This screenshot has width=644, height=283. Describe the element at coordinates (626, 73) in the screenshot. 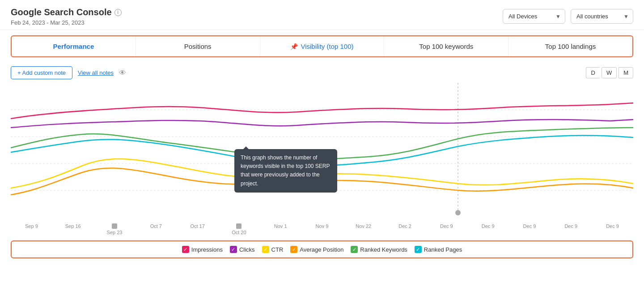

I see `time-btn-m: M` at that location.